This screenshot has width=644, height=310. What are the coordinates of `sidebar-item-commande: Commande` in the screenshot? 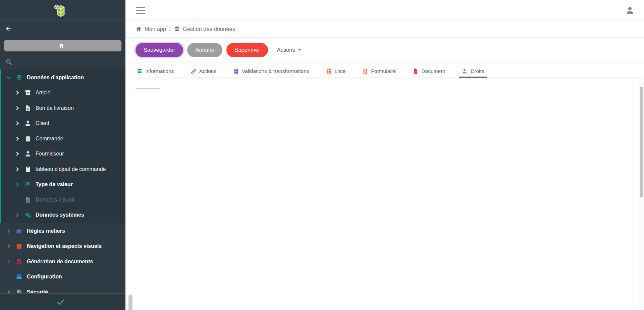 It's located at (63, 139).